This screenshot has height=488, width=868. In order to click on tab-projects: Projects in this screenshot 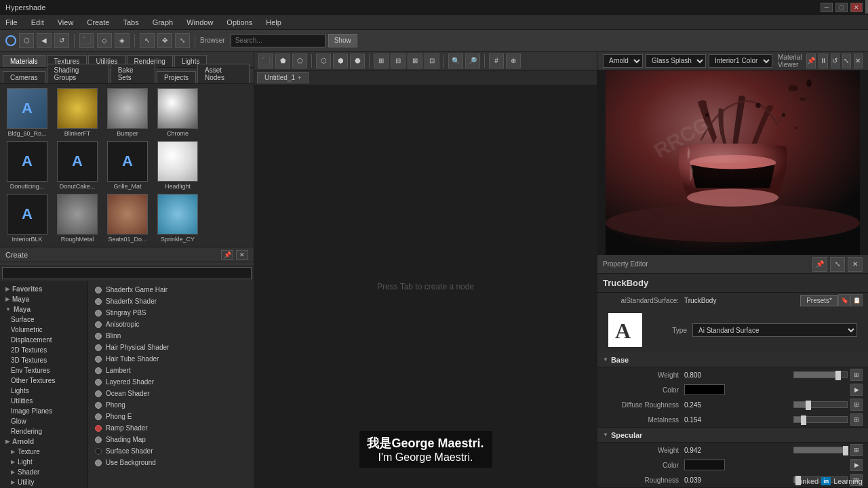, I will do `click(176, 77)`.